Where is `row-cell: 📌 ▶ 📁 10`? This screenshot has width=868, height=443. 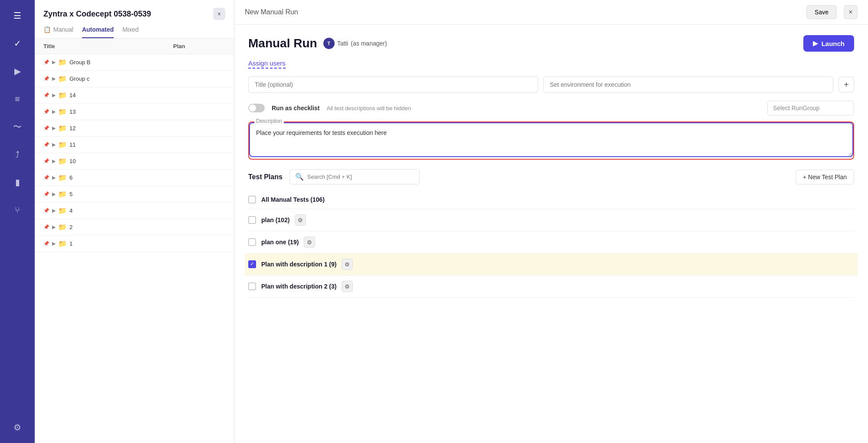 row-cell: 📌 ▶ 📁 10 is located at coordinates (108, 161).